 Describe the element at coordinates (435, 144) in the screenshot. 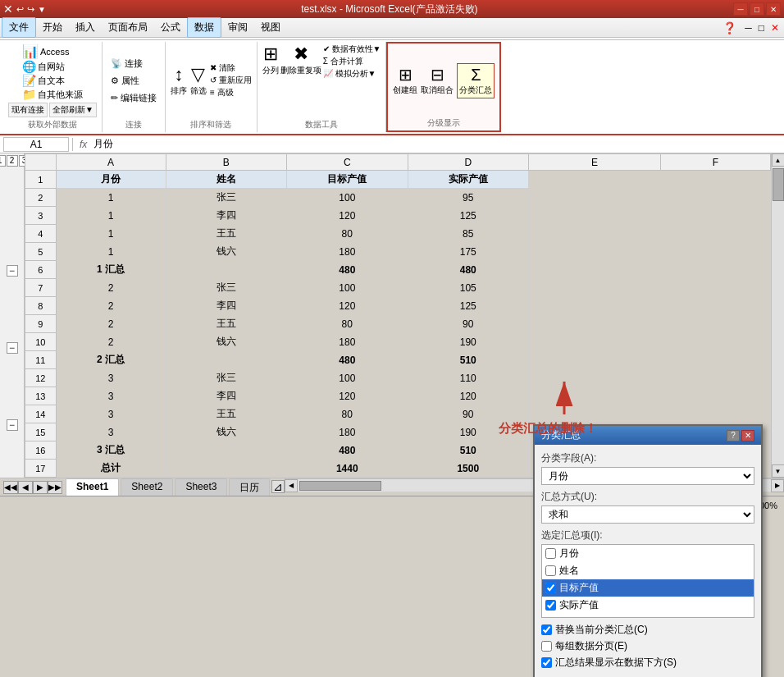

I see `formula-input` at that location.